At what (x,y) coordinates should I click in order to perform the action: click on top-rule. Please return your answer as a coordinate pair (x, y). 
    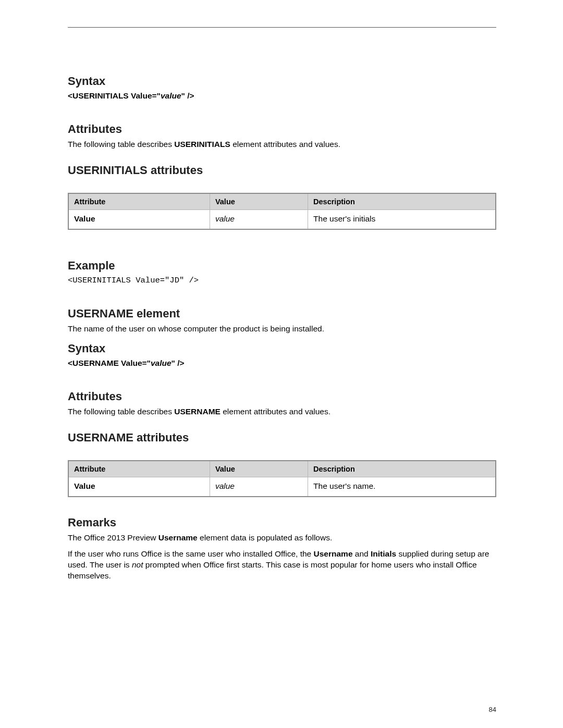
    Looking at the image, I should click on (282, 27).